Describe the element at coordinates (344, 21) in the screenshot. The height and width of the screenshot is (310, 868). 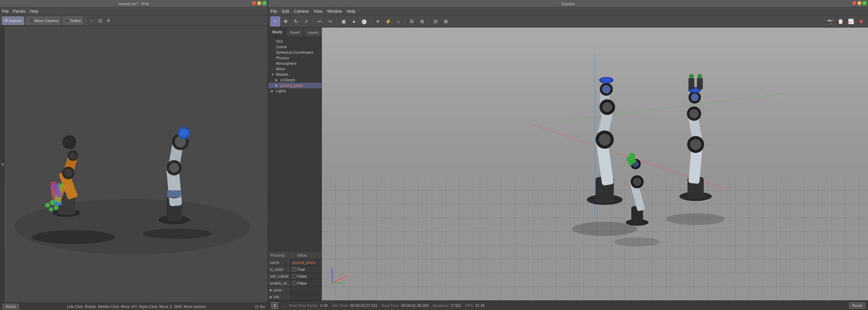
I see `gz-box-btn: ▣` at that location.